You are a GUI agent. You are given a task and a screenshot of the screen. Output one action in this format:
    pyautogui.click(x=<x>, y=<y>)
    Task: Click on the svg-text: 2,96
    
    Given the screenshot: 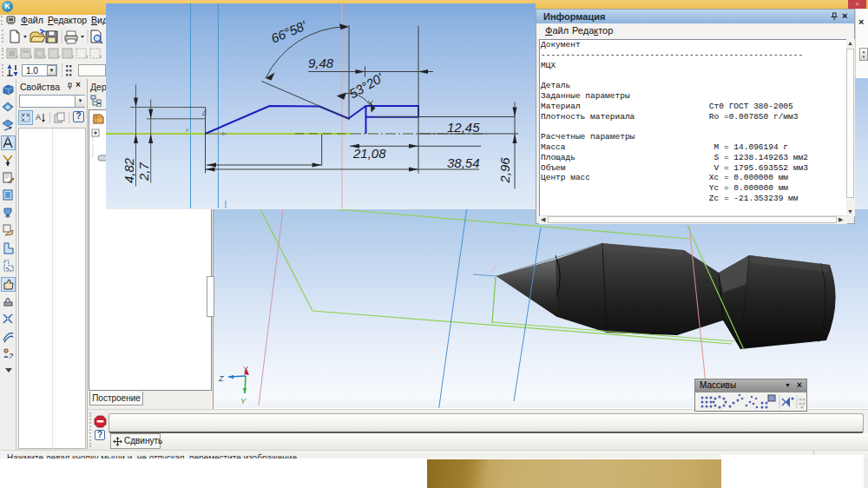 What is the action you would take?
    pyautogui.click(x=505, y=170)
    